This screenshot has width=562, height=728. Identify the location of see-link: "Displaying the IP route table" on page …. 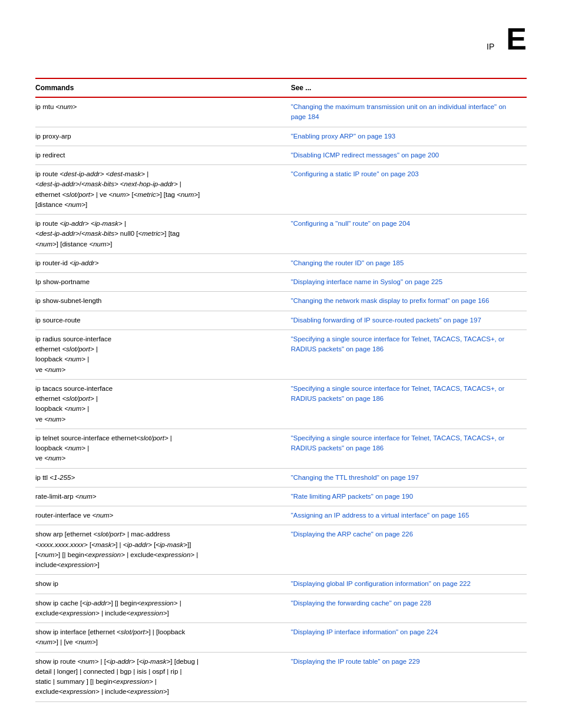
(356, 661).